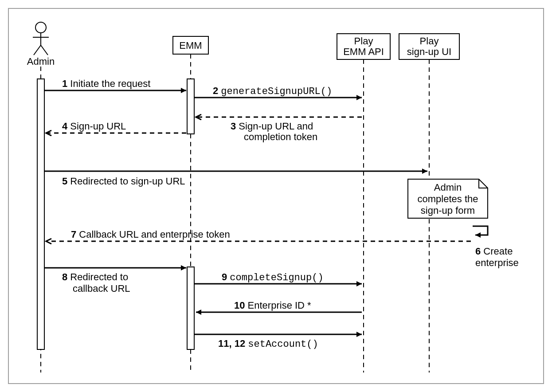  What do you see at coordinates (115, 84) in the screenshot?
I see `message-1: 1 Initiate the request` at bounding box center [115, 84].